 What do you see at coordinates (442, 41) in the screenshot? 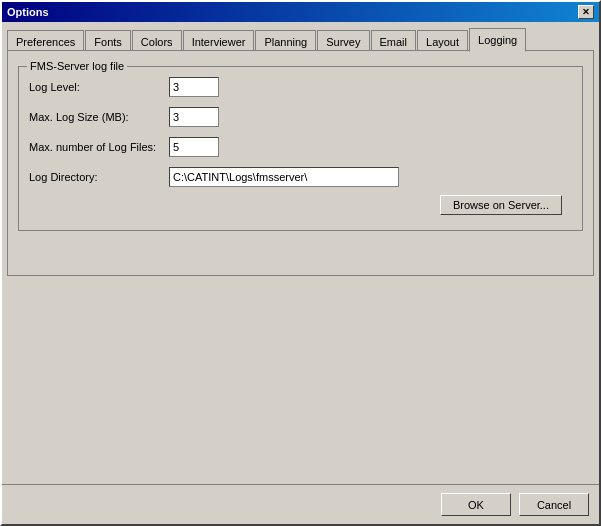
I see `tab-layout: Layout` at bounding box center [442, 41].